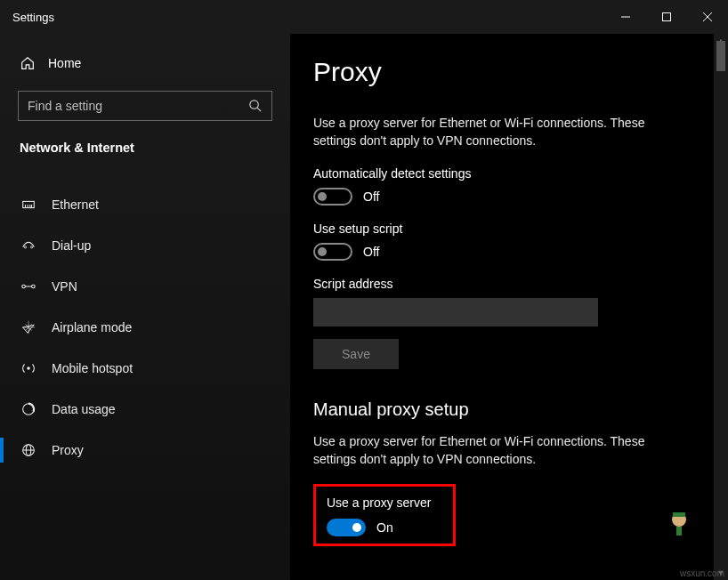  Describe the element at coordinates (28, 368) in the screenshot. I see `hotspot-icon` at that location.